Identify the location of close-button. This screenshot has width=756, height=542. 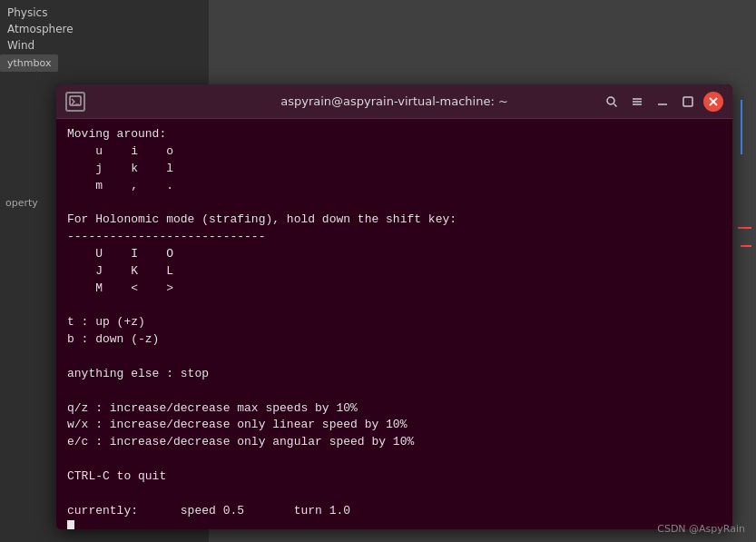
(713, 102).